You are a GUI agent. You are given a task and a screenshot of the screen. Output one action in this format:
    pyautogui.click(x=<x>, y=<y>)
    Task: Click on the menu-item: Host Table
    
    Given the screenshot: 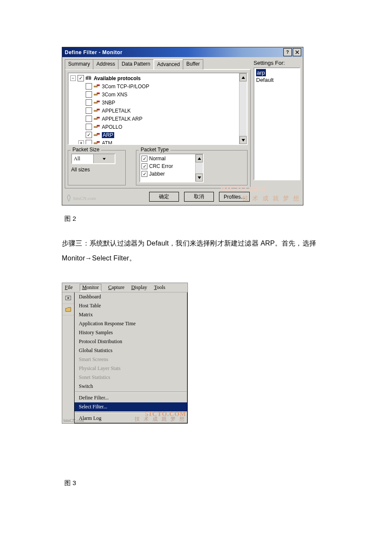 What is the action you would take?
    pyautogui.click(x=131, y=306)
    